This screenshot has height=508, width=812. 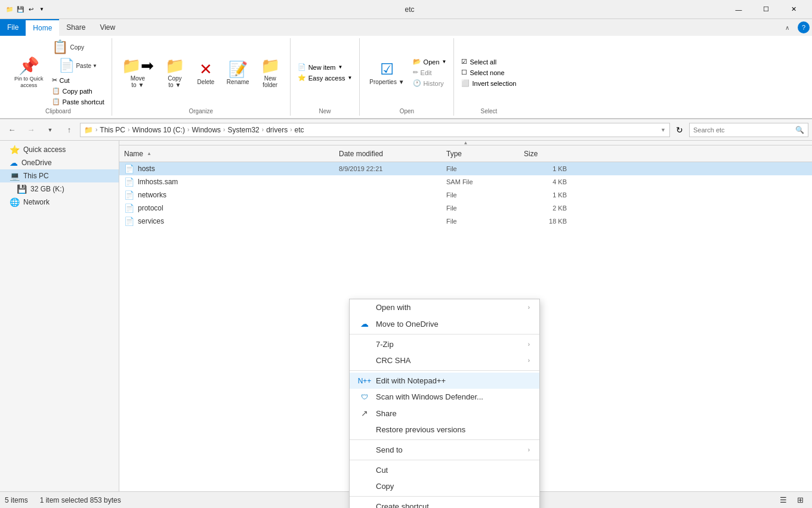 I want to click on file-row-hosts: 📄 hosts 8/9/2019 22:21 File 1 KB, so click(x=465, y=169).